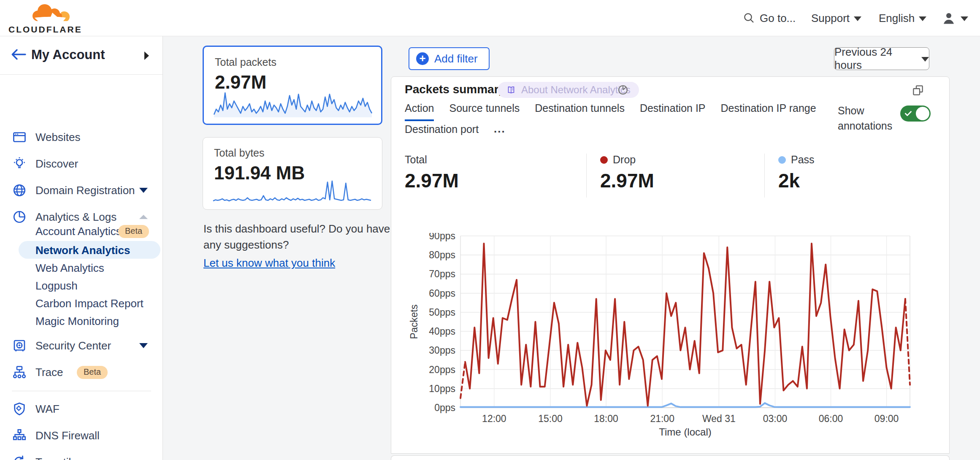  I want to click on stat-drop: Drop 2.97M, so click(675, 176).